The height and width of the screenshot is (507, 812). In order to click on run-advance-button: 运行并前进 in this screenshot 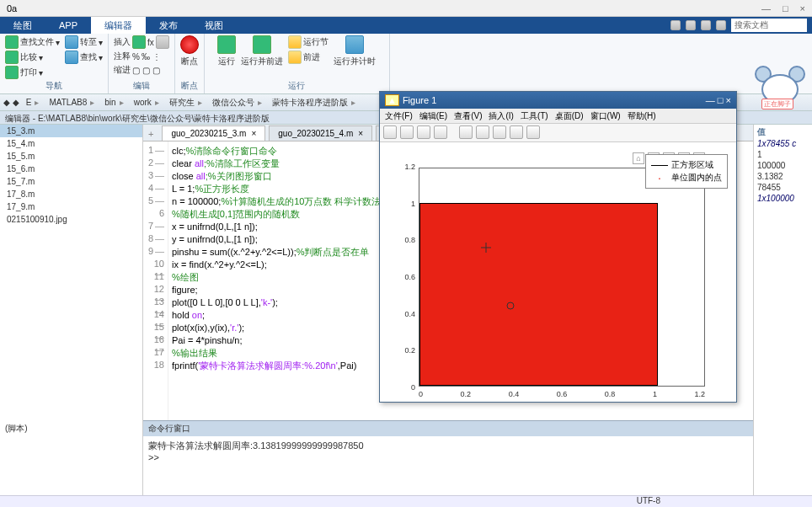, I will do `click(262, 51)`.